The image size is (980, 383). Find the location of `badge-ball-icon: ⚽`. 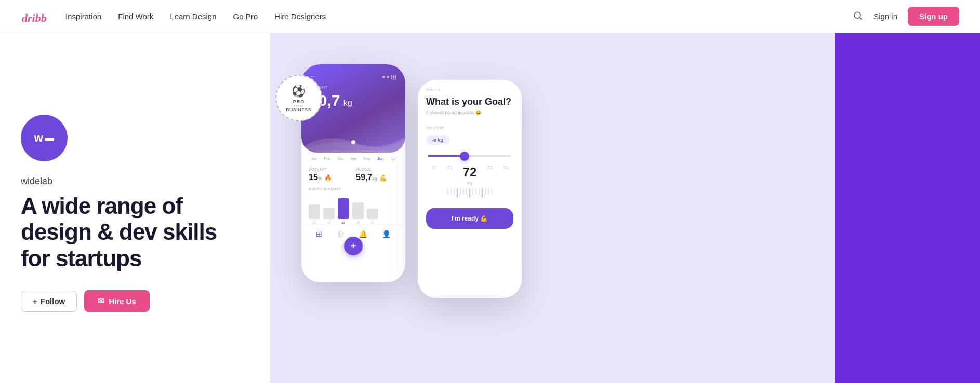

badge-ball-icon: ⚽ is located at coordinates (299, 91).